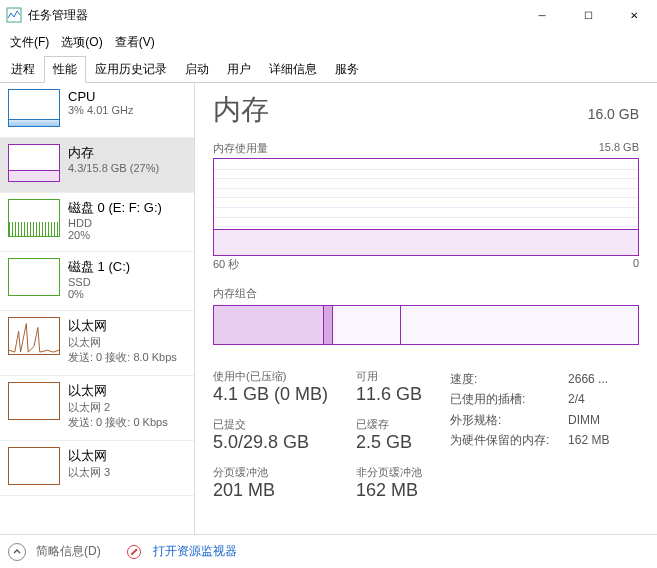  What do you see at coordinates (636, 264) in the screenshot?
I see `axis-right: 0` at bounding box center [636, 264].